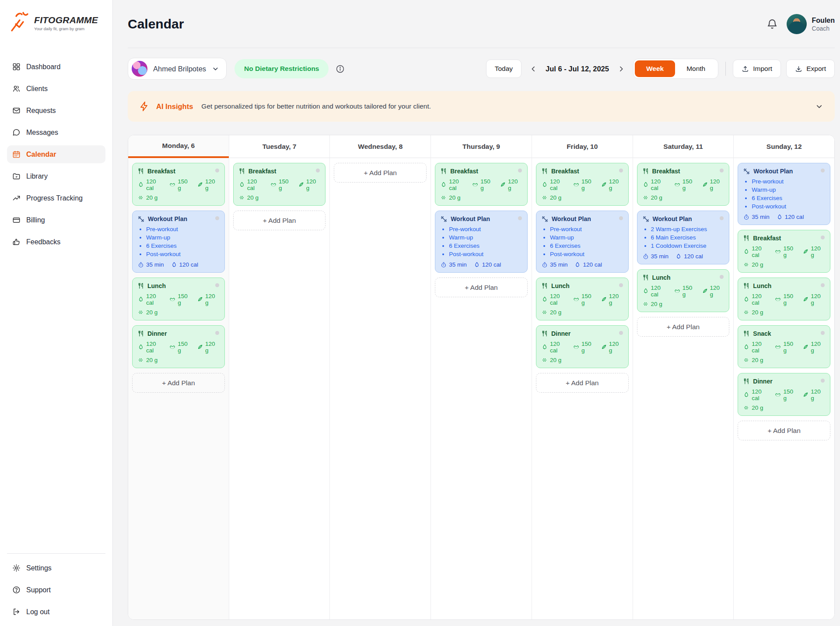 This screenshot has height=626, width=840. Describe the element at coordinates (794, 217) in the screenshot. I see `workout-calories: 120 cal` at that location.